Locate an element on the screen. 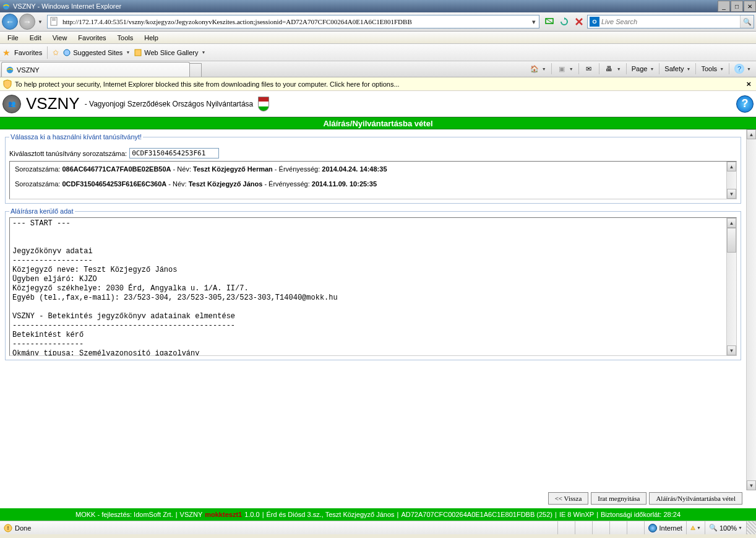  security-infobar: To help protect your security, Internet … is located at coordinates (378, 84).